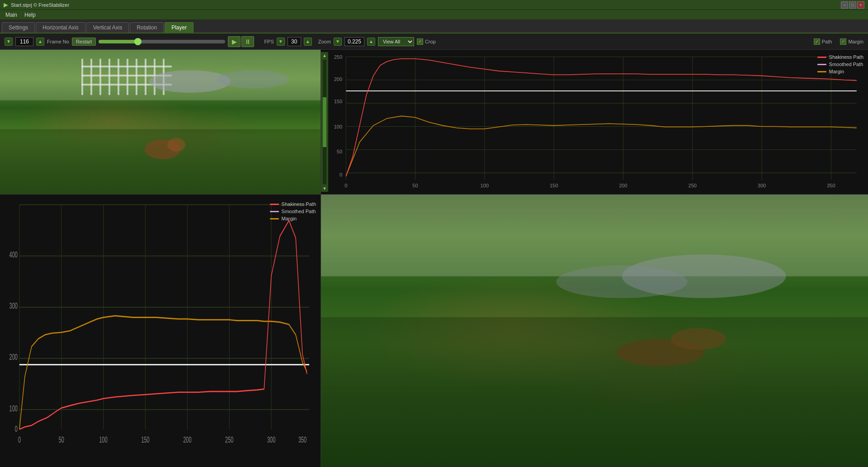 Image resolution: width=868 pixels, height=467 pixels. I want to click on progress-thumb, so click(138, 42).